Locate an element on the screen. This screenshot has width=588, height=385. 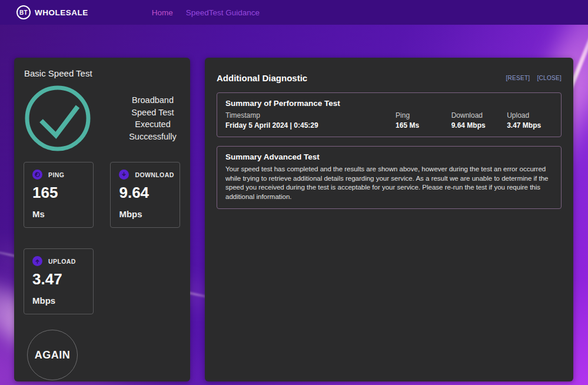
ping-stat-box: PING 165 Ms is located at coordinates (59, 195).